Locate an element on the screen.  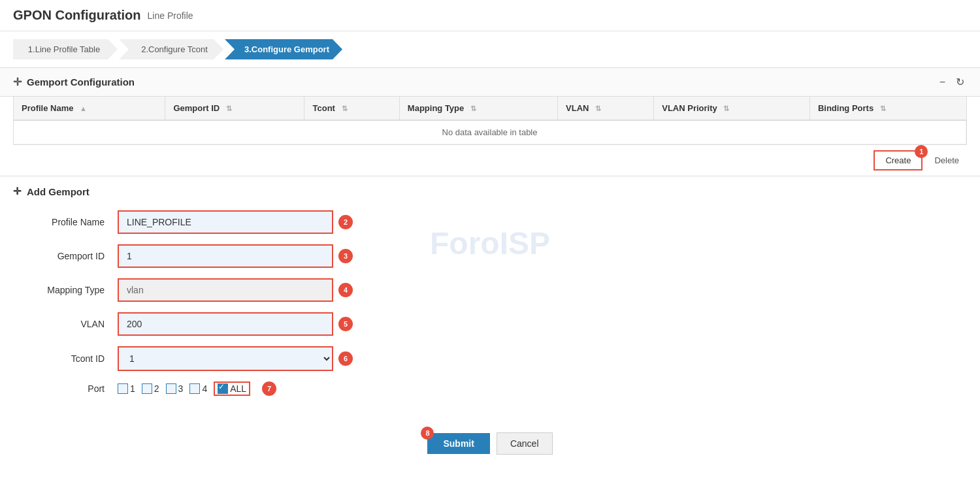
gemport-id-input is located at coordinates (225, 256).